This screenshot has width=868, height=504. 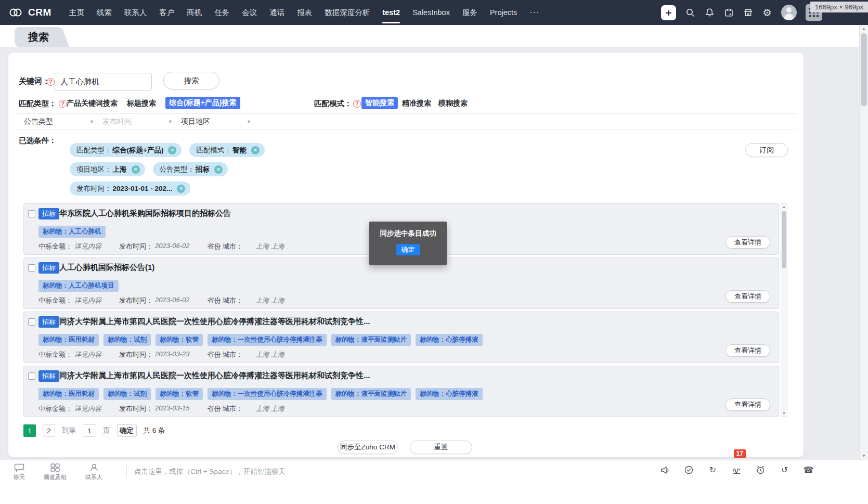 I want to click on page-scrollbar: ▲ ▼, so click(x=863, y=242).